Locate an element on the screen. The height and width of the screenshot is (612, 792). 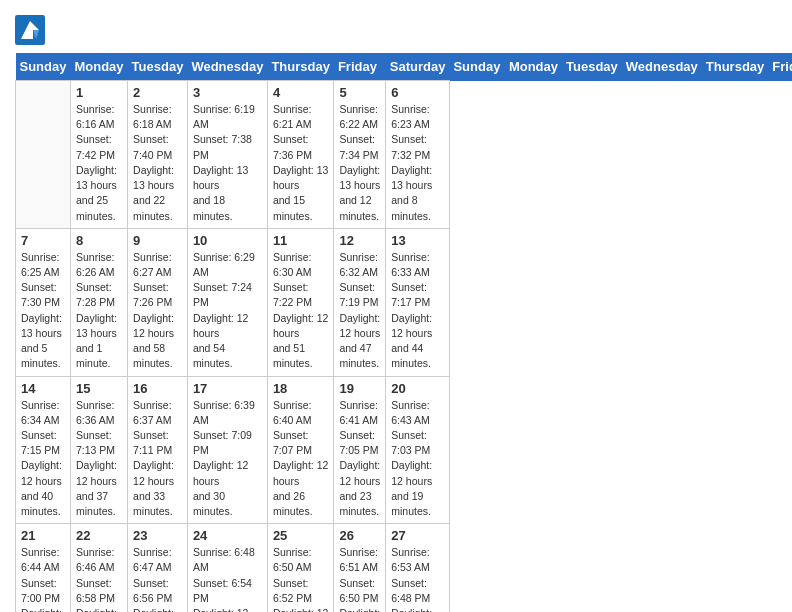
calendar-cell: 13Sunrise: 6:33 AM Sunset: 7:17 PM Dayli… is located at coordinates (418, 302).